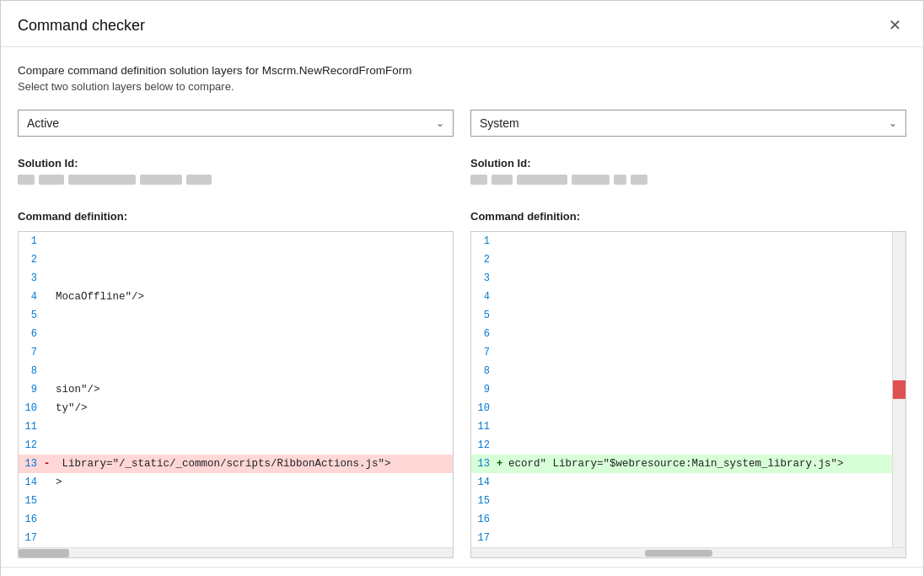 This screenshot has width=924, height=576. What do you see at coordinates (236, 353) in the screenshot?
I see `left-line-7: 7` at bounding box center [236, 353].